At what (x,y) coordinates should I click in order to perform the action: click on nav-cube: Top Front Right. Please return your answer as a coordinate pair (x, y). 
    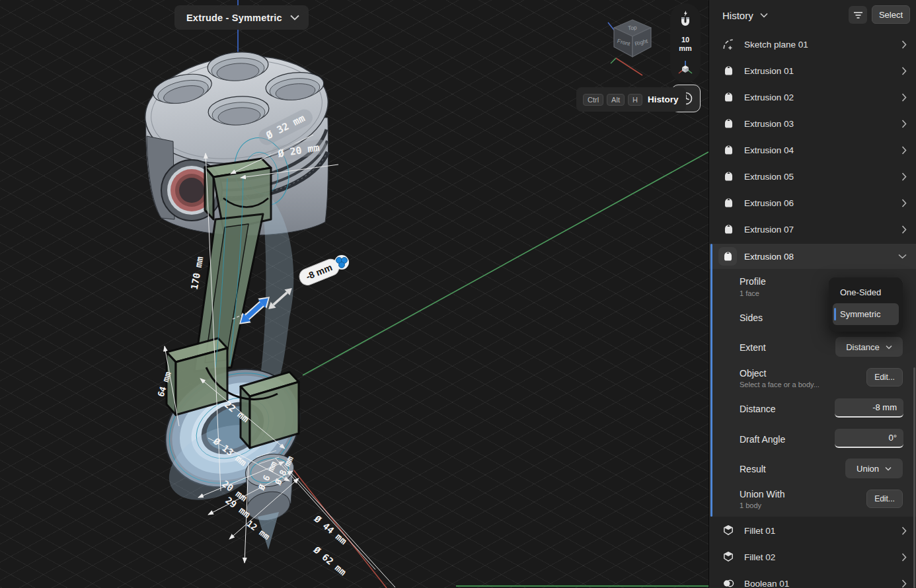
    Looking at the image, I should click on (633, 44).